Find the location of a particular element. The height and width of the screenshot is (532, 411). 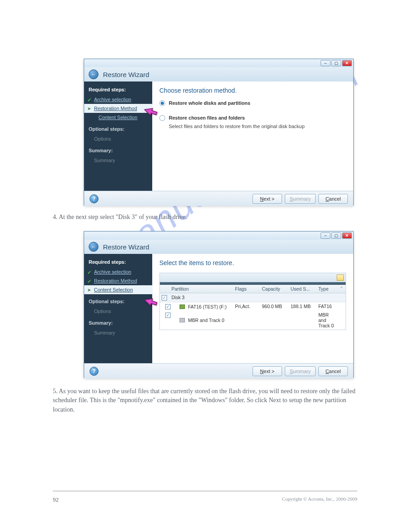

checkbox: ✓ is located at coordinates (164, 298).